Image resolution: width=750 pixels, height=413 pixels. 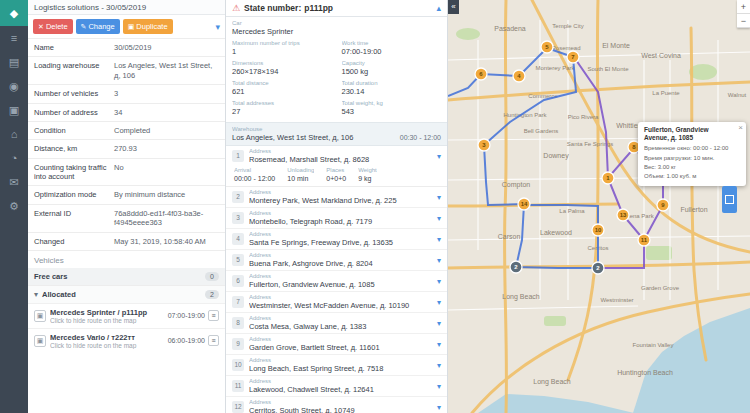 What do you see at coordinates (186, 340) in the screenshot?
I see `vehicle-work-time: 06:00-19:00` at bounding box center [186, 340].